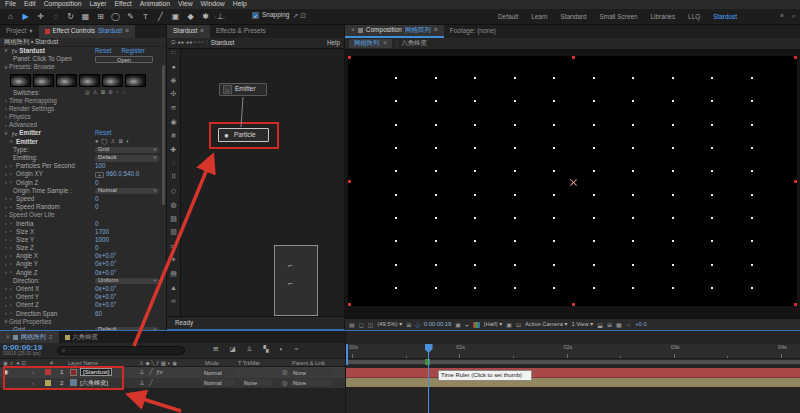 Image resolution: width=800 pixels, height=413 pixels. Describe the element at coordinates (216, 350) in the screenshot. I see `mini-flowchart-icon: ⊞` at that location.